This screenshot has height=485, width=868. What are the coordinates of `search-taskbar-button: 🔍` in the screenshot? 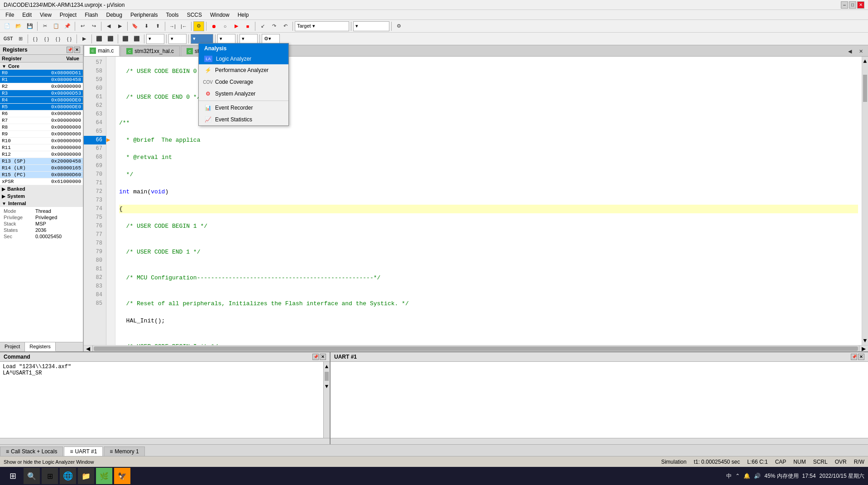 It's located at (32, 476).